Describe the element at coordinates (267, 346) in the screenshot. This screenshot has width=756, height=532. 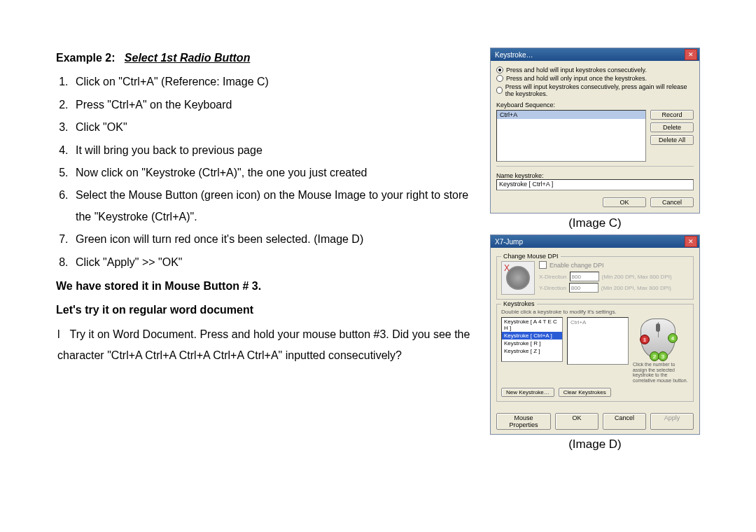
I see `bullet-item: Try it on Word Document. Press and hold …` at that location.